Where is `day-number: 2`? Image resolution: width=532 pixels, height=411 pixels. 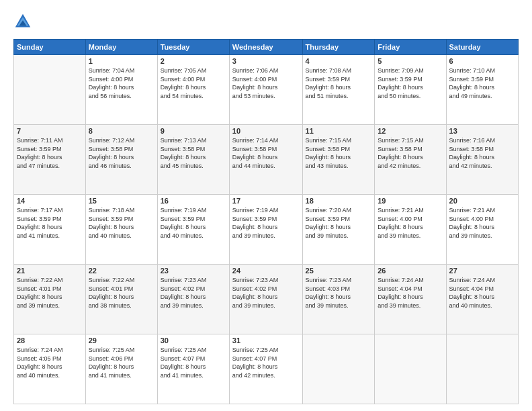
day-number: 2 is located at coordinates (193, 61).